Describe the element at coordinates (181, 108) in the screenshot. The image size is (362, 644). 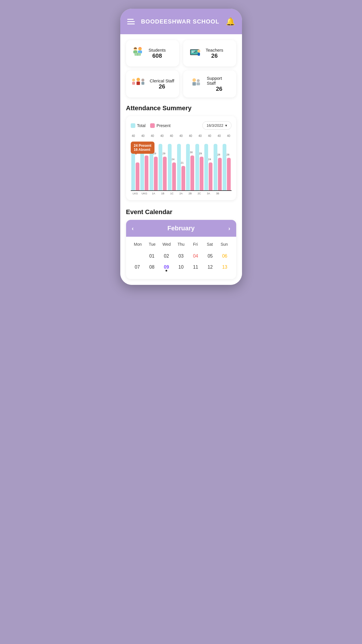
I see `attendance-title: Attendance Summery` at that location.